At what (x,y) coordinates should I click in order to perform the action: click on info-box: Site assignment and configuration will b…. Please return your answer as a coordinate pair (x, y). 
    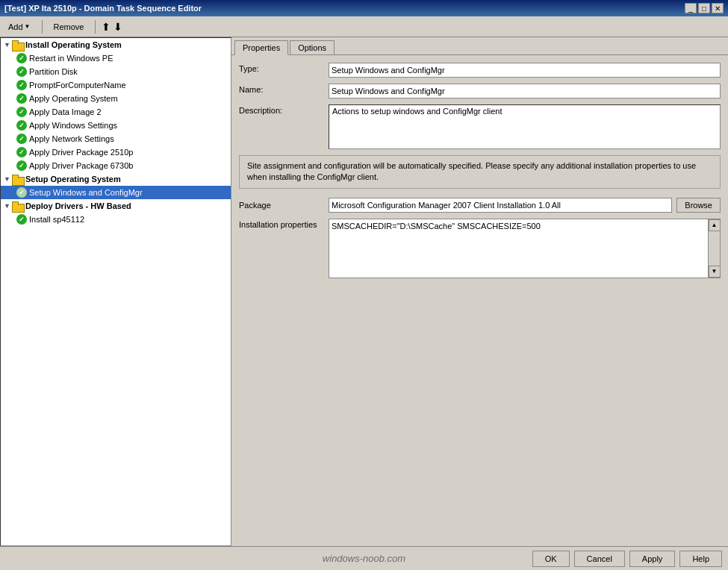
    Looking at the image, I should click on (479, 172).